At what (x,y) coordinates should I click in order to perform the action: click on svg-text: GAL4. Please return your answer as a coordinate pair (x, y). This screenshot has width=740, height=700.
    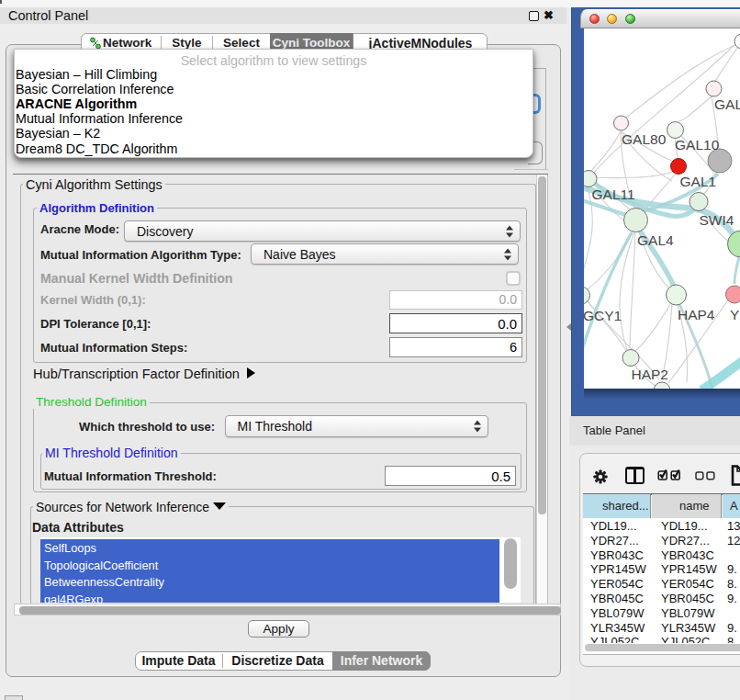
    Looking at the image, I should click on (656, 241).